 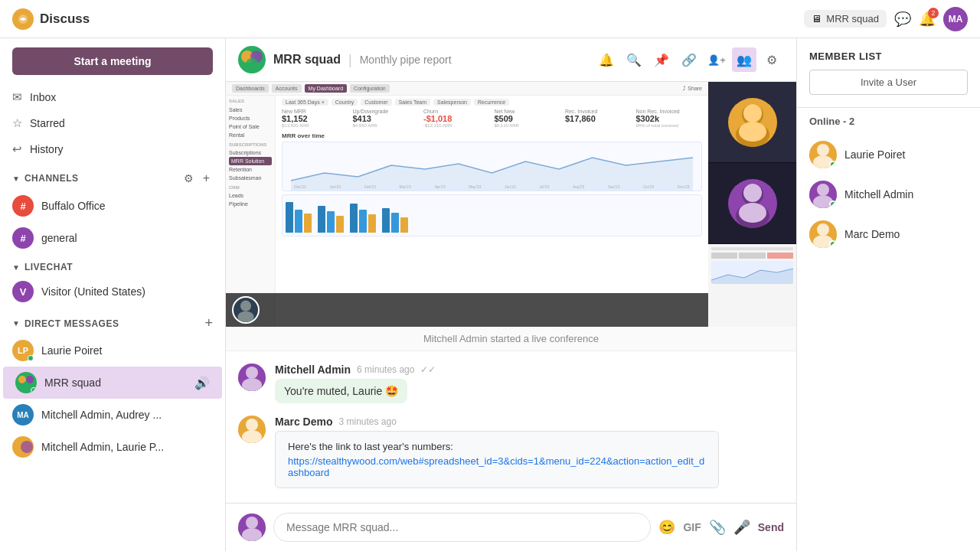 I want to click on dm-item-mitchell-laurie: Mitchell Admin, Laurie P..., so click(x=113, y=447).